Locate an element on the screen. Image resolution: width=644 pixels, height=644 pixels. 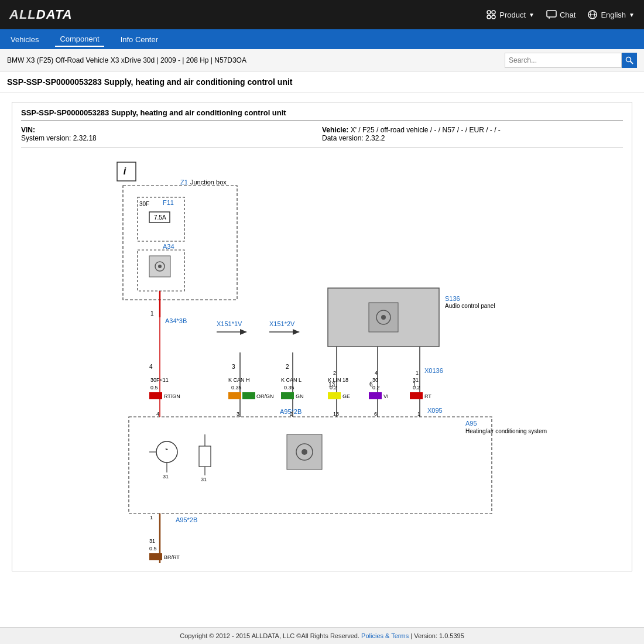
pin1-right: 1 is located at coordinates (417, 373).